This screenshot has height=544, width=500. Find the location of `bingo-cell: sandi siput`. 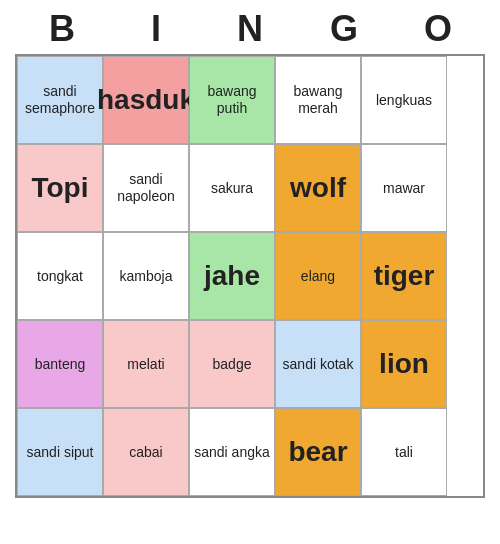

bingo-cell: sandi siput is located at coordinates (60, 452).